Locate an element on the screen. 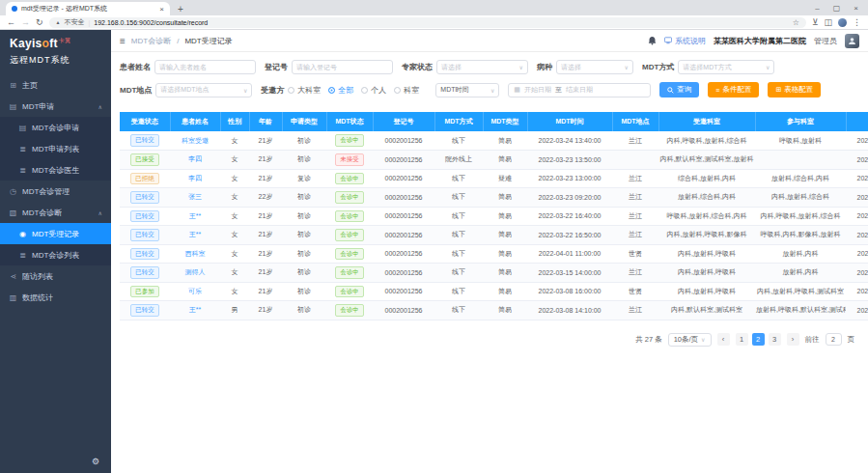 Image resolution: width=868 pixels, height=473 pixels. sidebar-item-mdt-record: ◉MDT受理记录 is located at coordinates (56, 234).